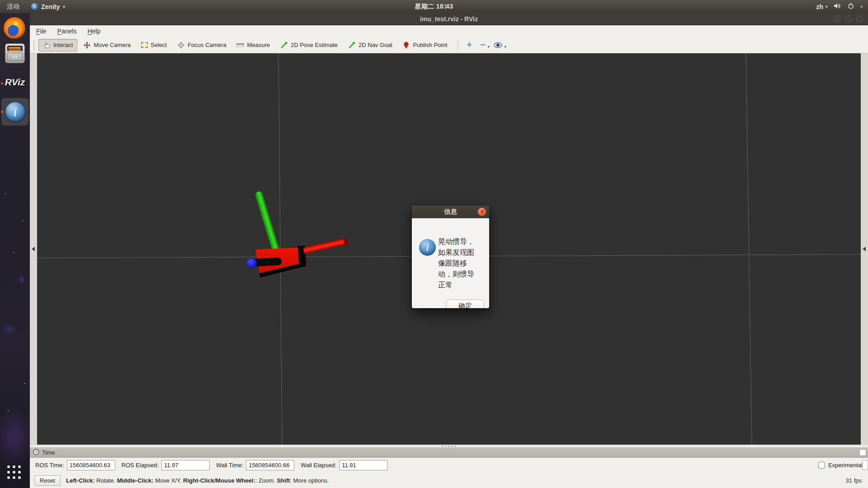 Image resolution: width=868 pixels, height=488 pixels. What do you see at coordinates (94, 31) in the screenshot?
I see `menu-help: Help` at bounding box center [94, 31].